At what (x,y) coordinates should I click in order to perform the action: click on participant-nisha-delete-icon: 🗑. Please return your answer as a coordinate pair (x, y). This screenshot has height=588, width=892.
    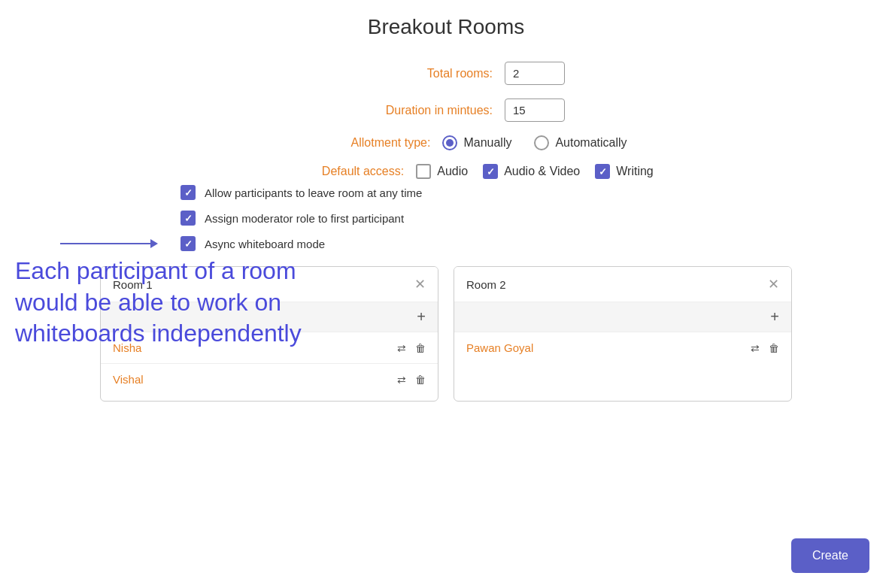
    Looking at the image, I should click on (420, 348).